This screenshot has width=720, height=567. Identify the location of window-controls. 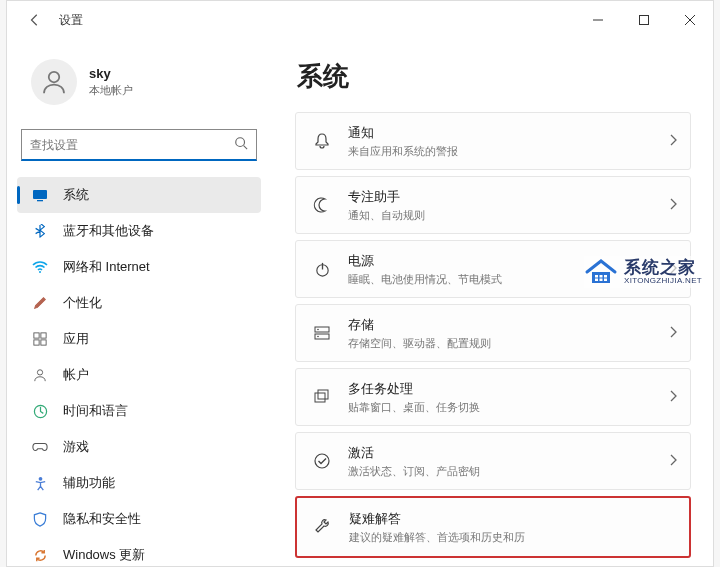
(644, 20).